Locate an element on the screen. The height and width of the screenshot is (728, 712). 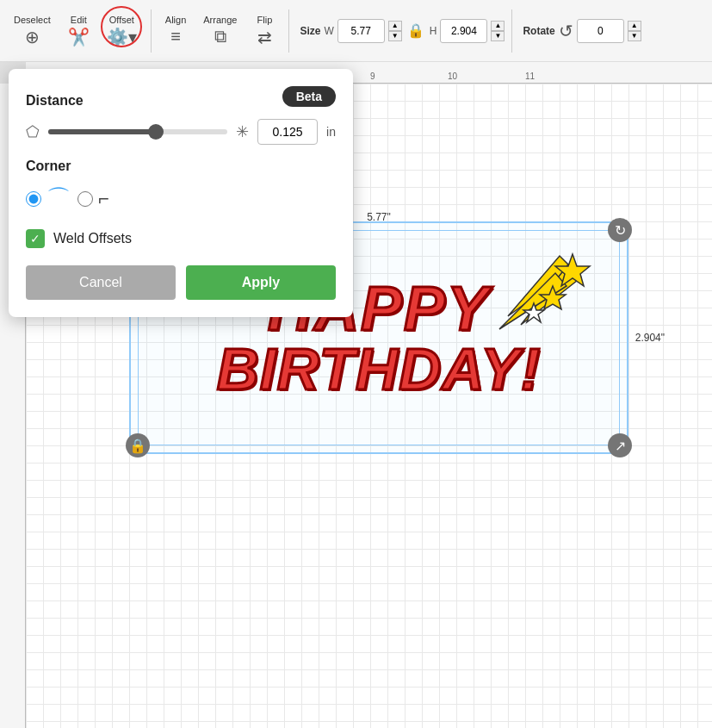
square-corner-radio is located at coordinates (85, 199).